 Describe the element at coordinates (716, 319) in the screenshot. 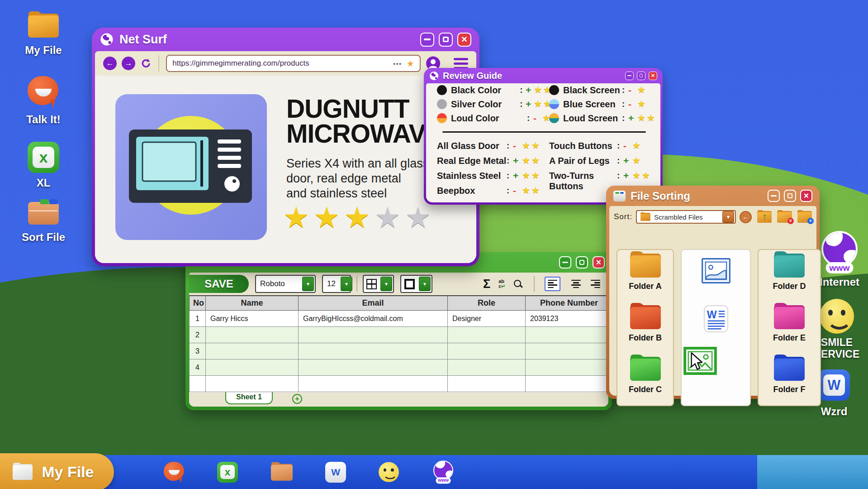

I see `word-document-file: W` at that location.